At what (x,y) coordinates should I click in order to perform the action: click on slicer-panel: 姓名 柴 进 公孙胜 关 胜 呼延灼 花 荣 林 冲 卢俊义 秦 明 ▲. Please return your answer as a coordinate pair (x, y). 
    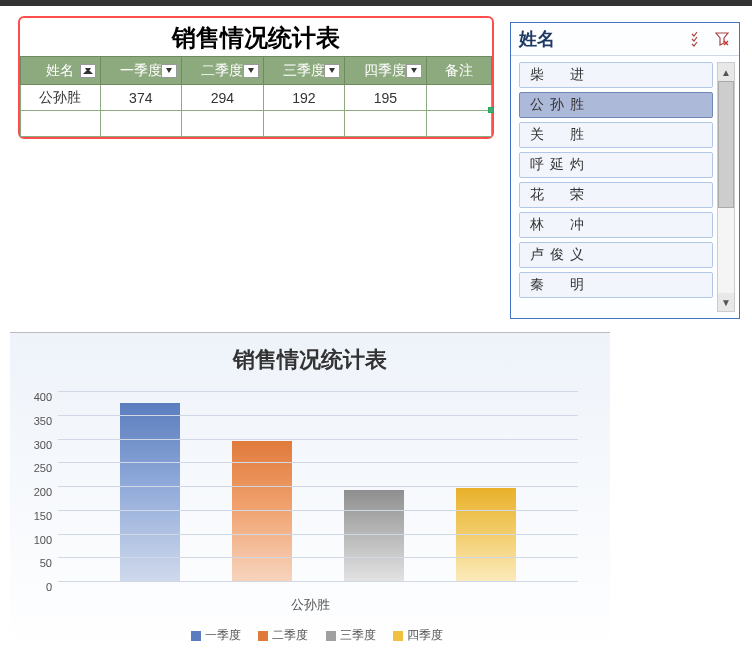
    Looking at the image, I should click on (625, 170).